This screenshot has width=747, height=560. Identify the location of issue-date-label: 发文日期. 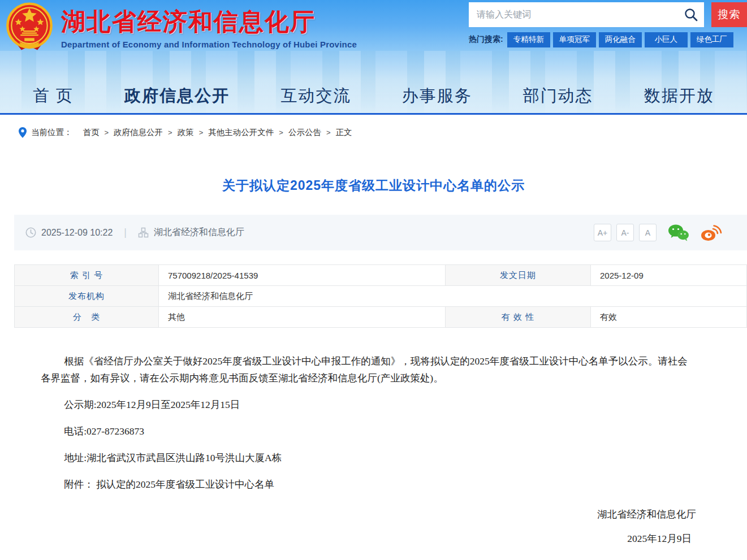
(518, 276).